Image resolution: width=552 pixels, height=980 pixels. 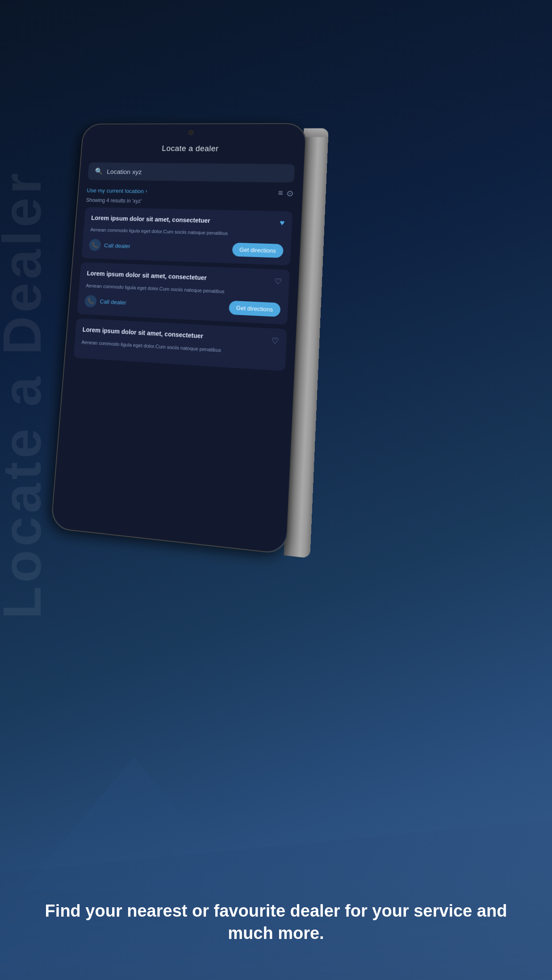 I want to click on search-container: 🔍 Location xyz, so click(x=192, y=172).